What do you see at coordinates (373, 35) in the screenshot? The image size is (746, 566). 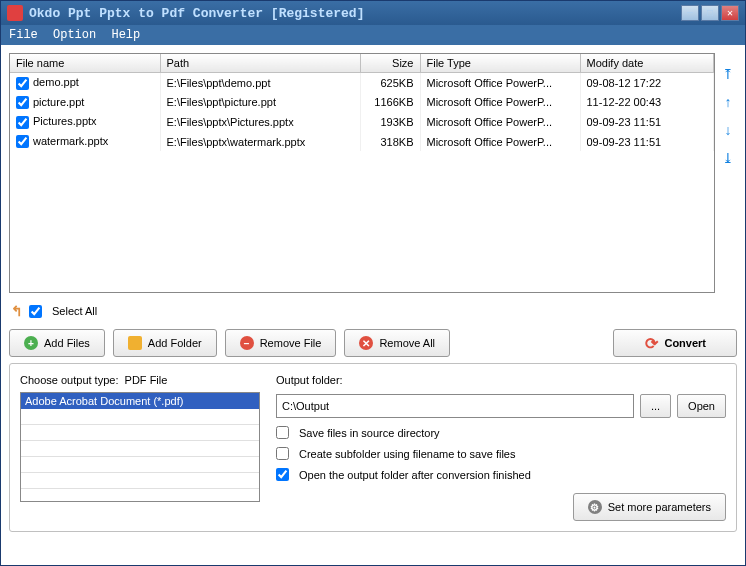 I see `menubar: File Option Help` at bounding box center [373, 35].